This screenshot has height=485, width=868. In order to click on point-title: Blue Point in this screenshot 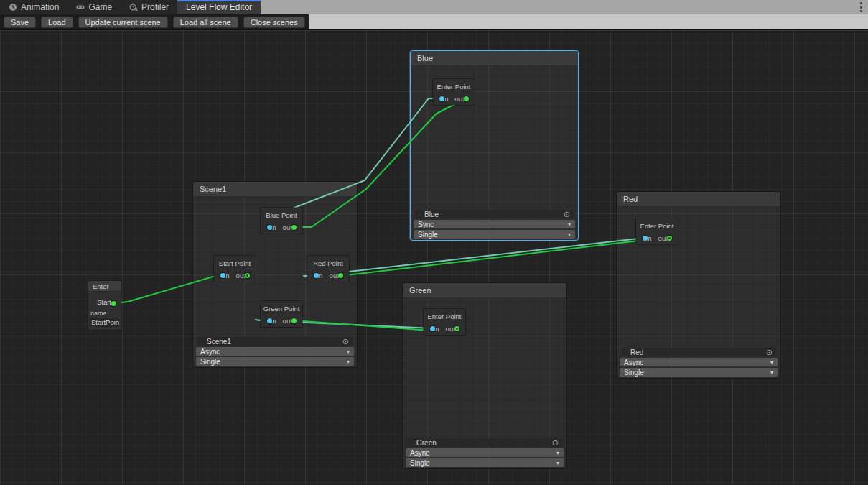, I will do `click(281, 216)`.